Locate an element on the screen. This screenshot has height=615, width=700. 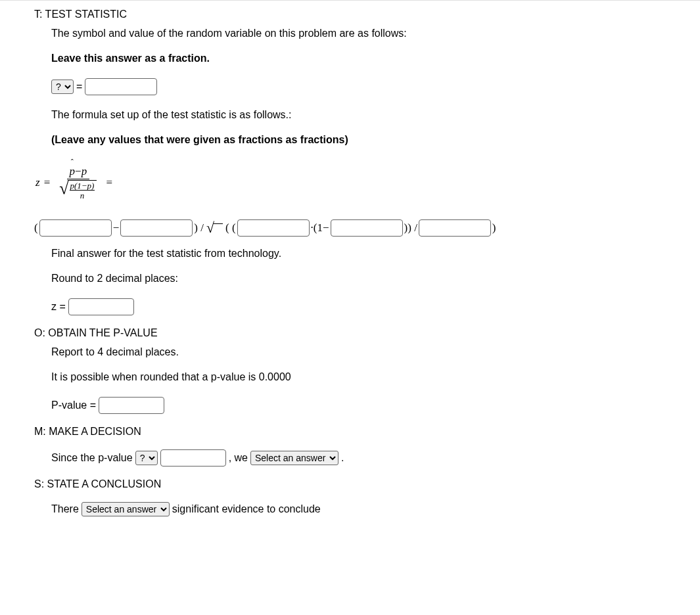
since-label: Since the p-value is located at coordinates (92, 458).